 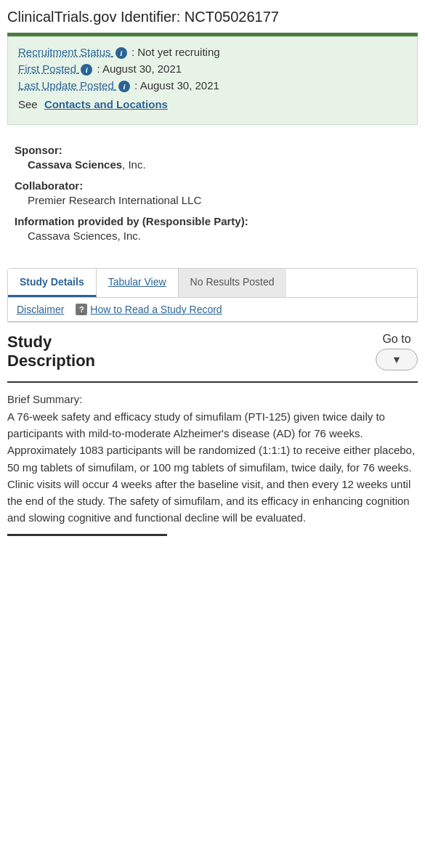 What do you see at coordinates (212, 69) in the screenshot?
I see `first-posted-line: First Posted i : August 30, 2021` at bounding box center [212, 69].